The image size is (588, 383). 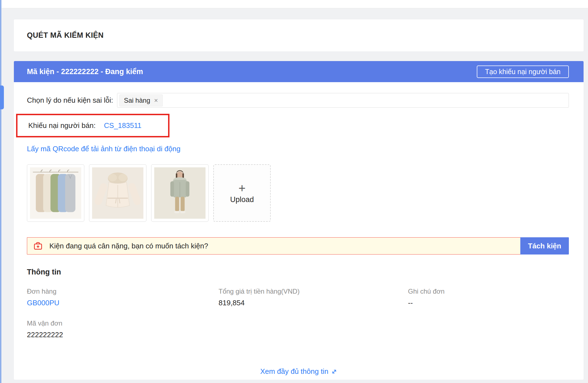 What do you see at coordinates (313, 291) in the screenshot?
I see `total-value-label: Tổng giá trị tiền hàng(VND)` at bounding box center [313, 291].